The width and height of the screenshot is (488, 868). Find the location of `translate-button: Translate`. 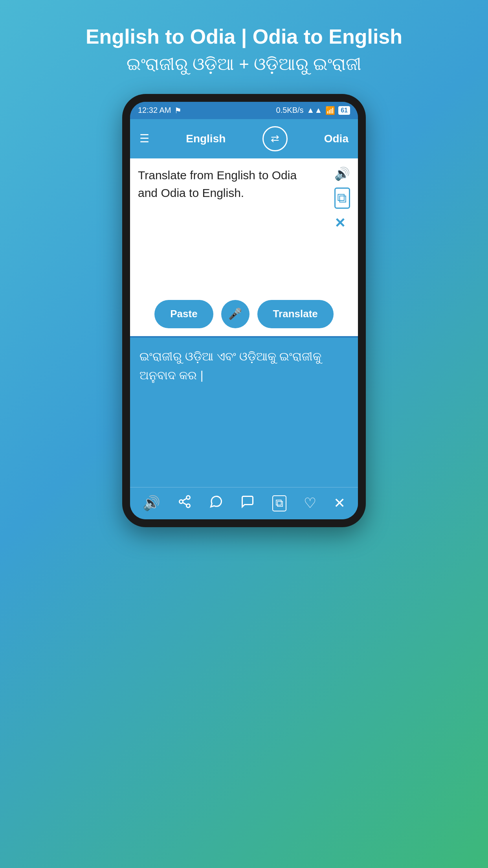

translate-button: Translate is located at coordinates (295, 314).